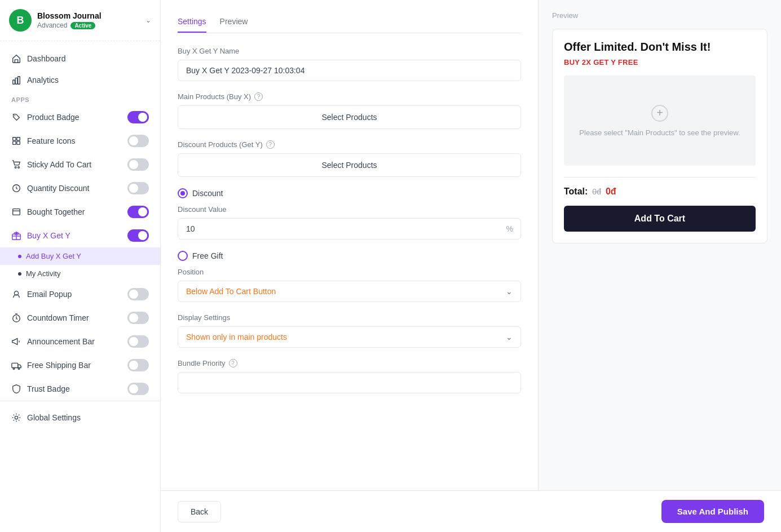  What do you see at coordinates (80, 256) in the screenshot?
I see `sub-nav-add-buy-x-get-y: Add Buy X Get Y` at bounding box center [80, 256].